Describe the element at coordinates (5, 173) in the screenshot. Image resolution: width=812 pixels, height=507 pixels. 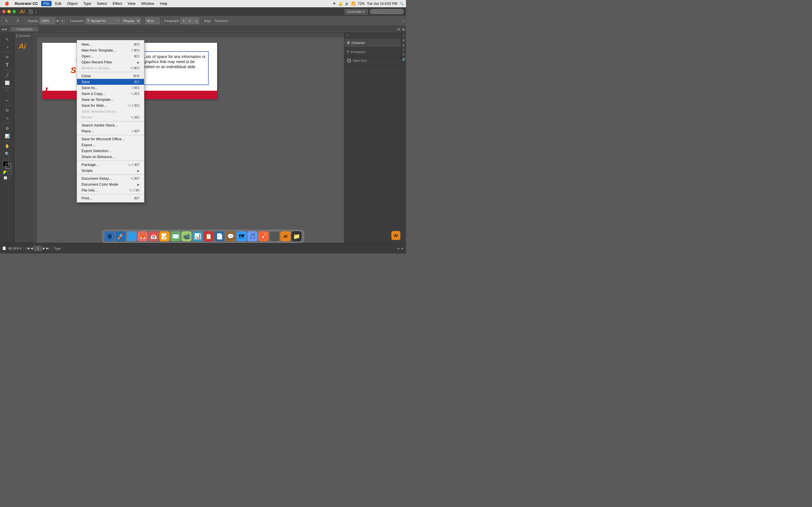
I see `gradient-btn` at that location.